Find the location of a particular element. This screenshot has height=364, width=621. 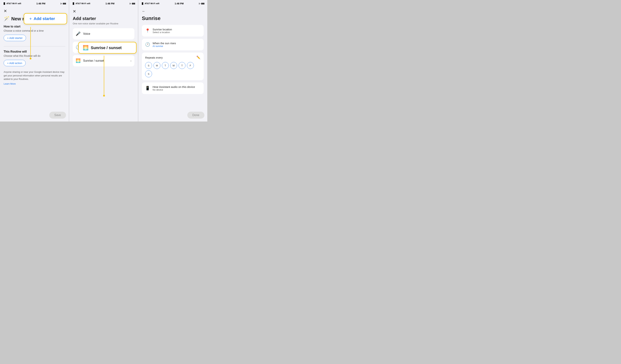

when-sun-rises-title: When the sun rises is located at coordinates (176, 43).